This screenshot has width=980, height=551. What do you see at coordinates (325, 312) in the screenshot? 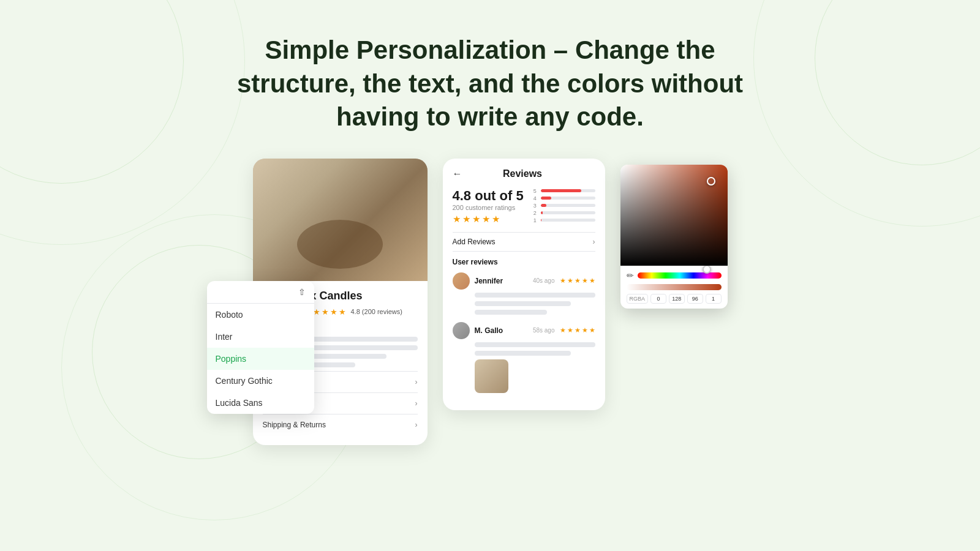
I see `star-3: ★` at bounding box center [325, 312].